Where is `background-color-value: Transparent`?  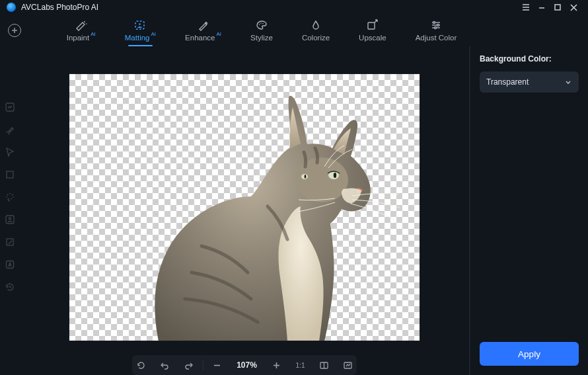 background-color-value: Transparent is located at coordinates (507, 82).